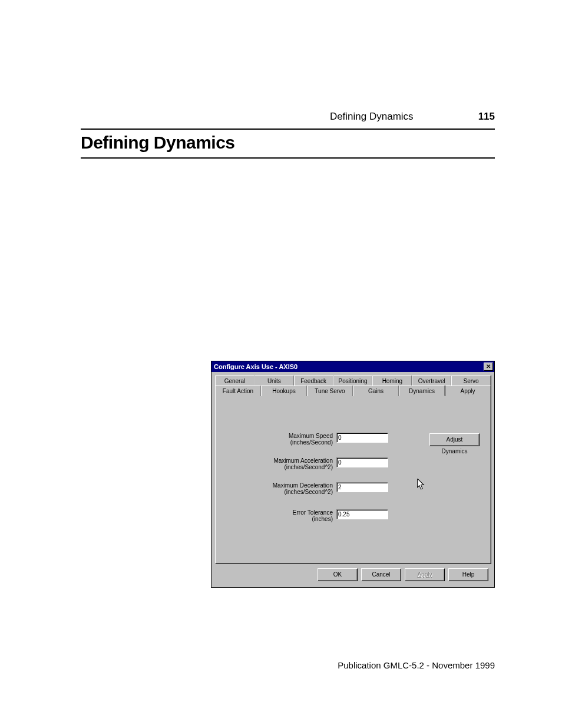 The height and width of the screenshot is (728, 562). I want to click on input-max-speed, so click(362, 437).